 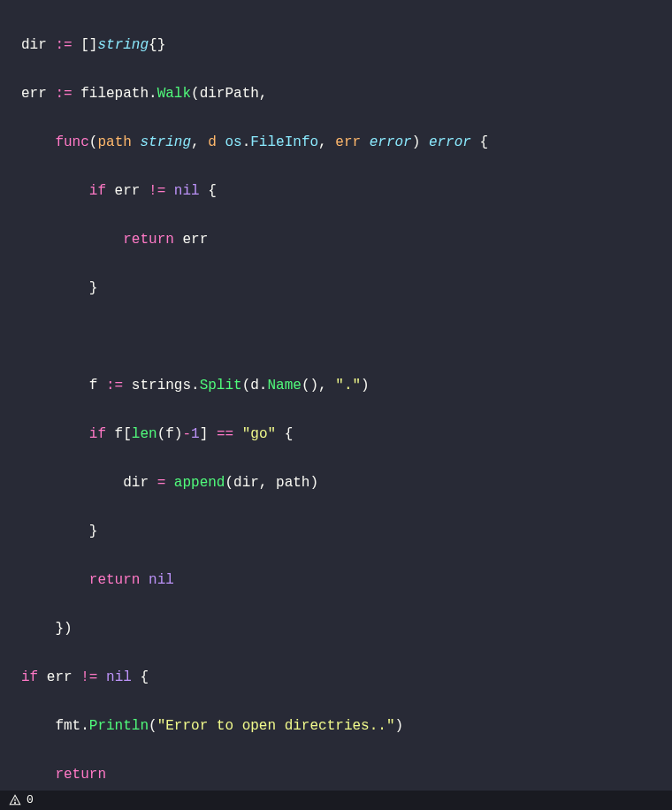 What do you see at coordinates (347, 46) in the screenshot?
I see `code-line: dir := []string{}` at bounding box center [347, 46].